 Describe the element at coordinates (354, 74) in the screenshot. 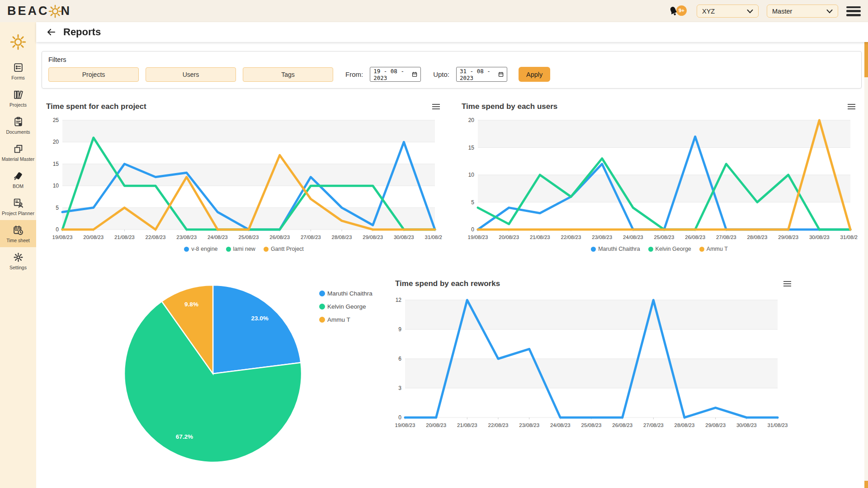

I see `from-label: From:` at that location.